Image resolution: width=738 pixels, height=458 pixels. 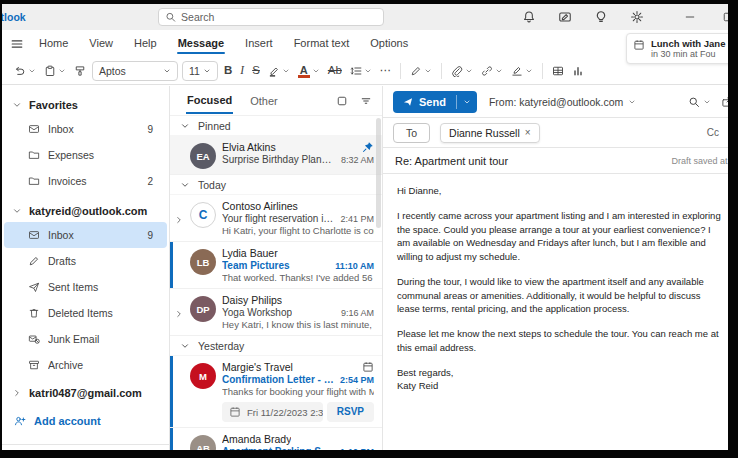 I want to click on upgrade-promo: Upgrade to Microsoft 365 with premium Ou…, so click(x=86, y=447).